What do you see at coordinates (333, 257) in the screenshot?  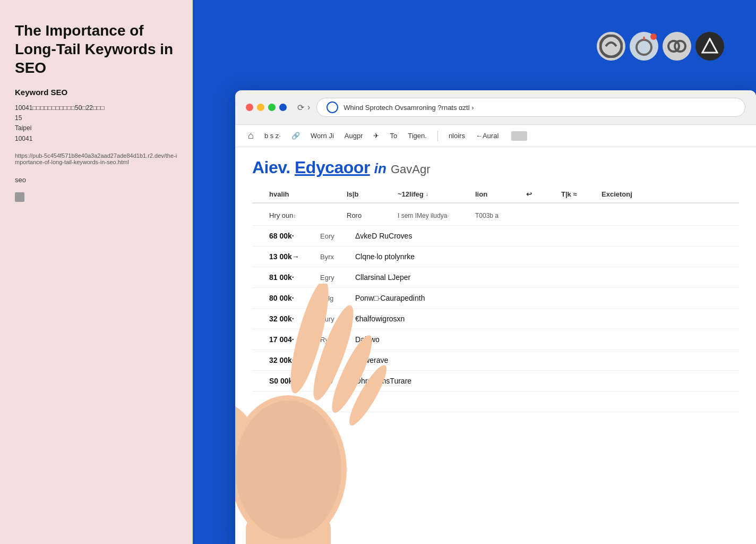 I see `row-name: Byrx` at bounding box center [333, 257].